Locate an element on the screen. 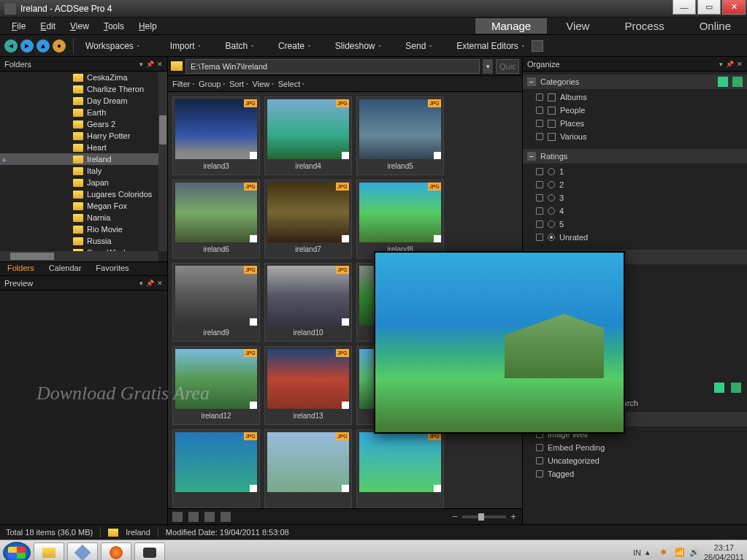 This screenshot has height=560, width=747. zoom-control: − + is located at coordinates (484, 517).